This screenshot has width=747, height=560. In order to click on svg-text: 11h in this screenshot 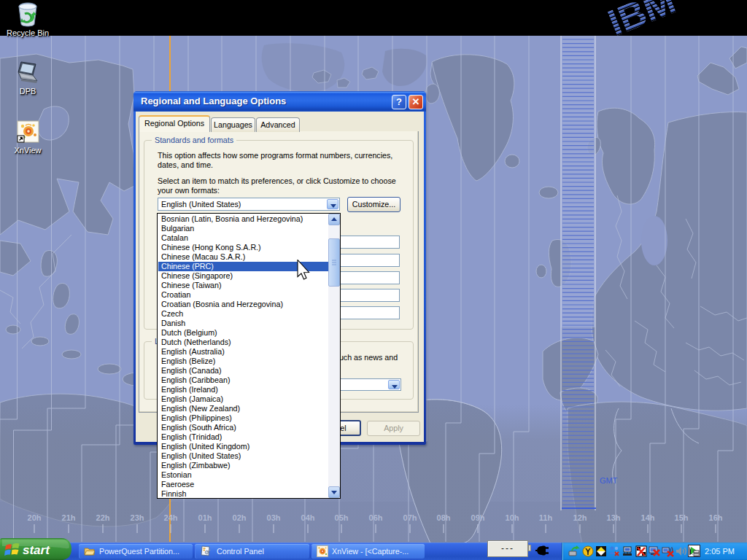, I will do `click(546, 518)`.